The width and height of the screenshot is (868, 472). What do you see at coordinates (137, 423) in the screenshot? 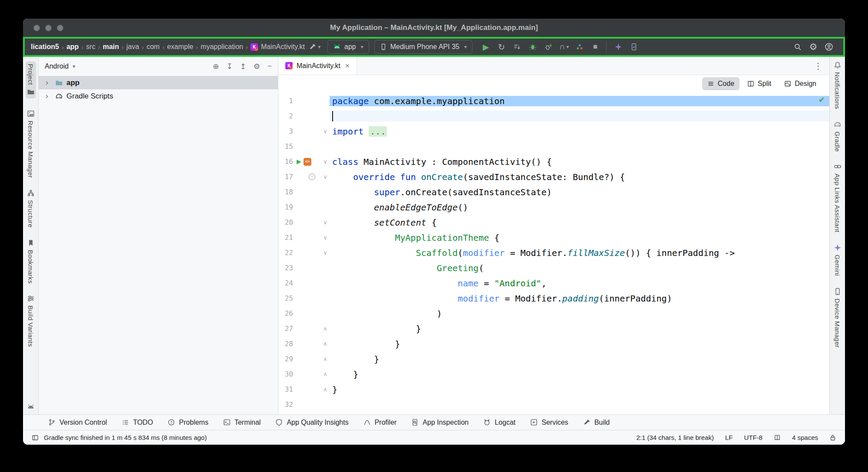
I see `tool-button-todo: TODO` at bounding box center [137, 423].